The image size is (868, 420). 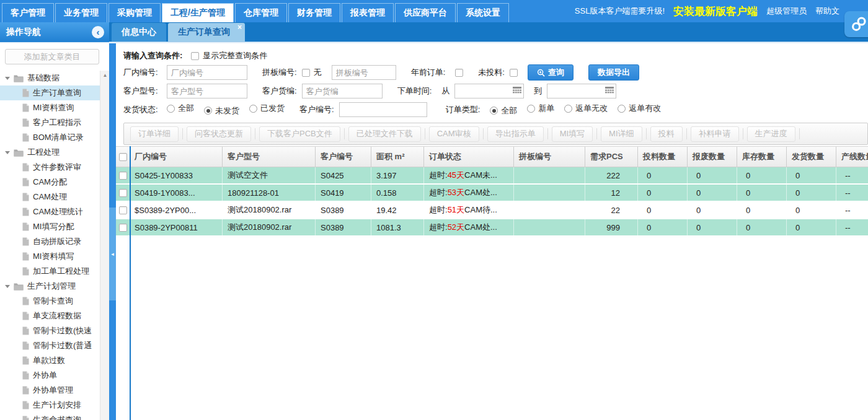 What do you see at coordinates (492, 193) in the screenshot?
I see `table-row: S0419-1Y0083...180921128-01S04190.158超时:…` at bounding box center [492, 193].